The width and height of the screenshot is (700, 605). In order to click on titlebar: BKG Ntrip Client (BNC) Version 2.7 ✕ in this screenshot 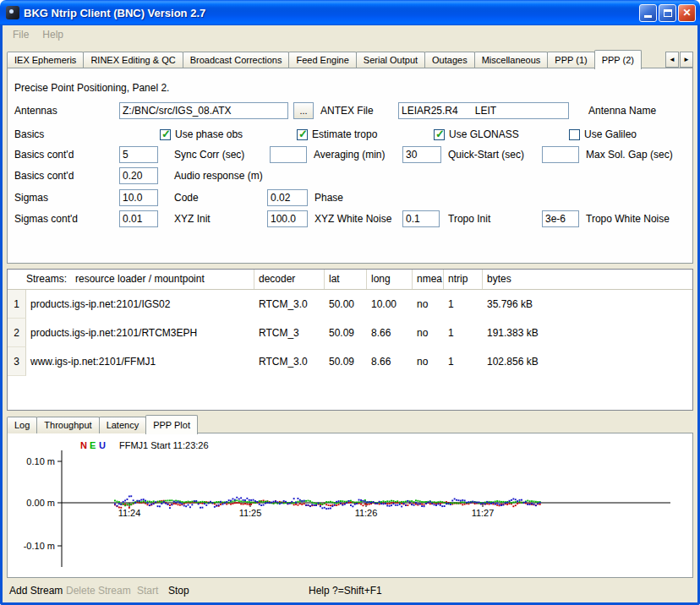, I will do `click(350, 13)`.